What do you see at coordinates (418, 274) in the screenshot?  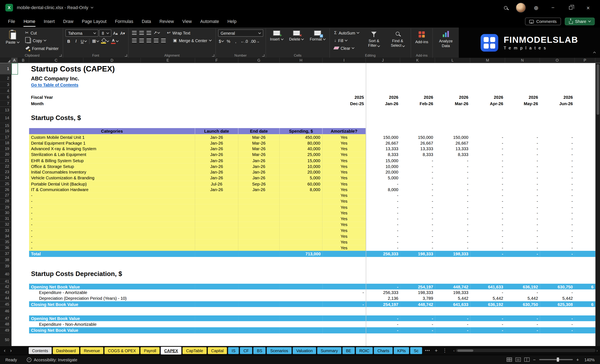 I see `cell-K40` at bounding box center [418, 274].